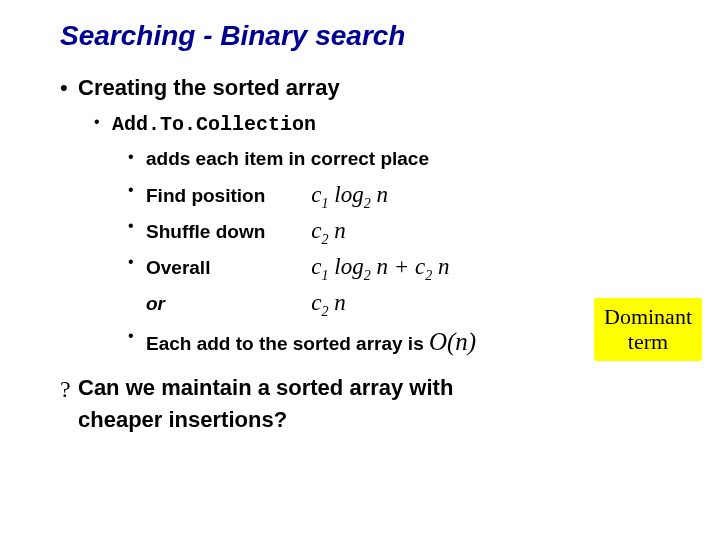  What do you see at coordinates (452, 342) in the screenshot?
I see `big-o-notation: O(n)` at bounding box center [452, 342].